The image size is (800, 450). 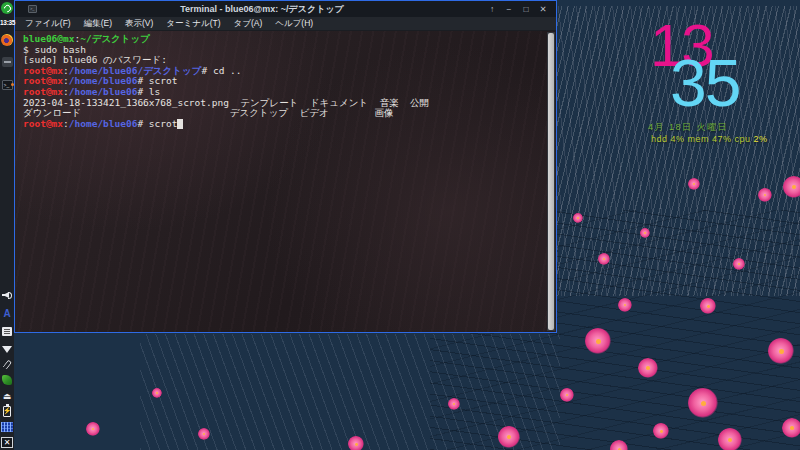 What do you see at coordinates (7, 411) in the screenshot?
I see `battery-icon: ⚡` at bounding box center [7, 411].